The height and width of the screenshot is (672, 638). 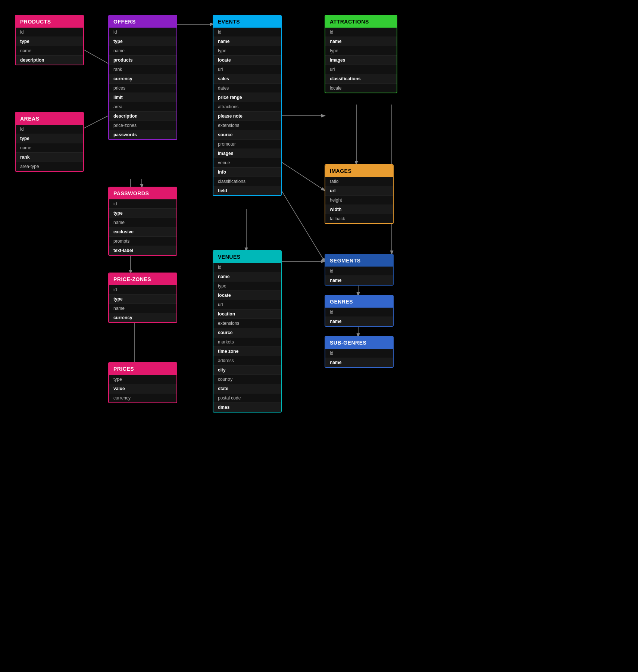 What do you see at coordinates (143, 232) in the screenshot?
I see `table-row: exclusive` at bounding box center [143, 232].